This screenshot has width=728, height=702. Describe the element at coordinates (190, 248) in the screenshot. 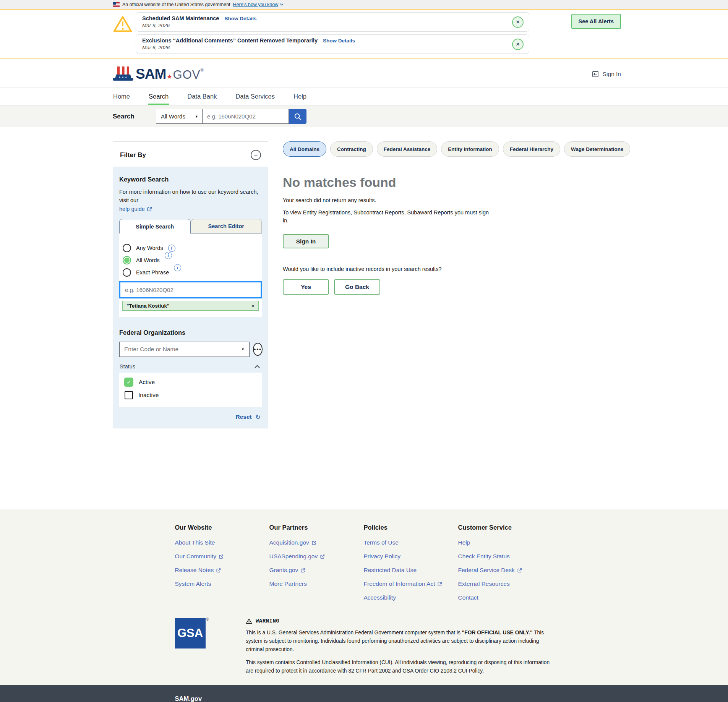

I see `radio-option: Any Words i` at that location.